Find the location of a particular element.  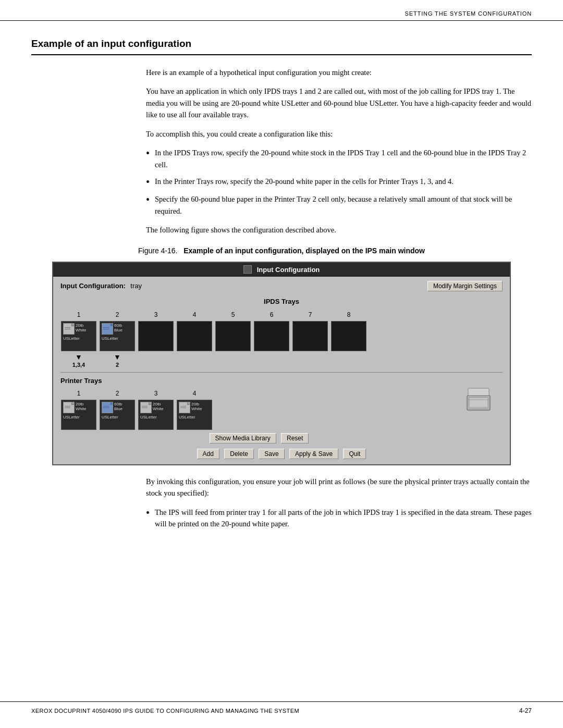

bottom-area: Printer Trays 1 is located at coordinates (282, 411).